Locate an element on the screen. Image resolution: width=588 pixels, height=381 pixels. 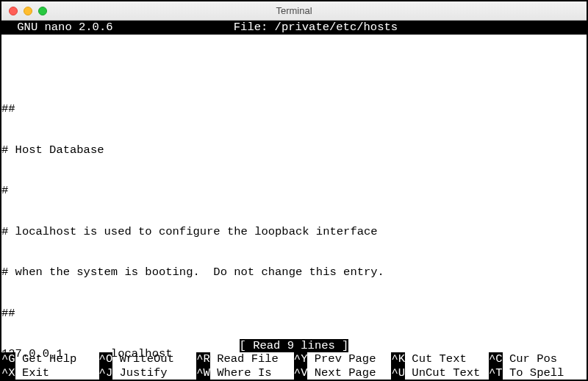
shortcut-label: Justify is located at coordinates (147, 374).